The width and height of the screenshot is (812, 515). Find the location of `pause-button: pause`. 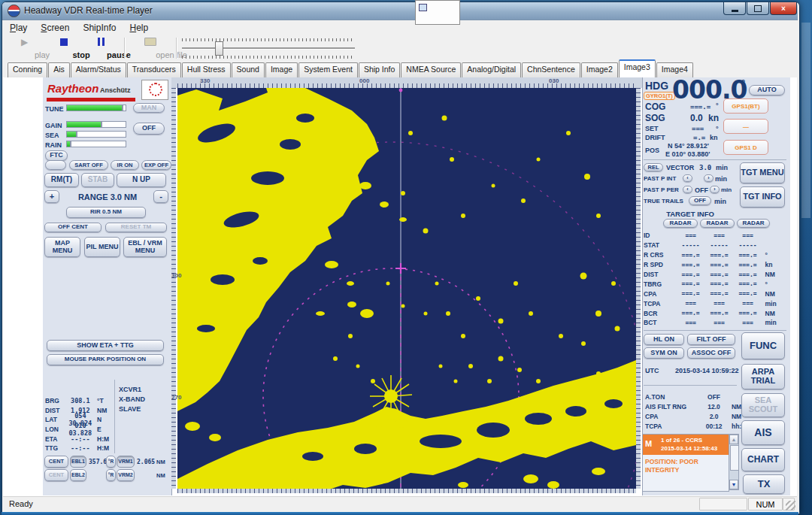

pause-button: pause is located at coordinates (102, 48).